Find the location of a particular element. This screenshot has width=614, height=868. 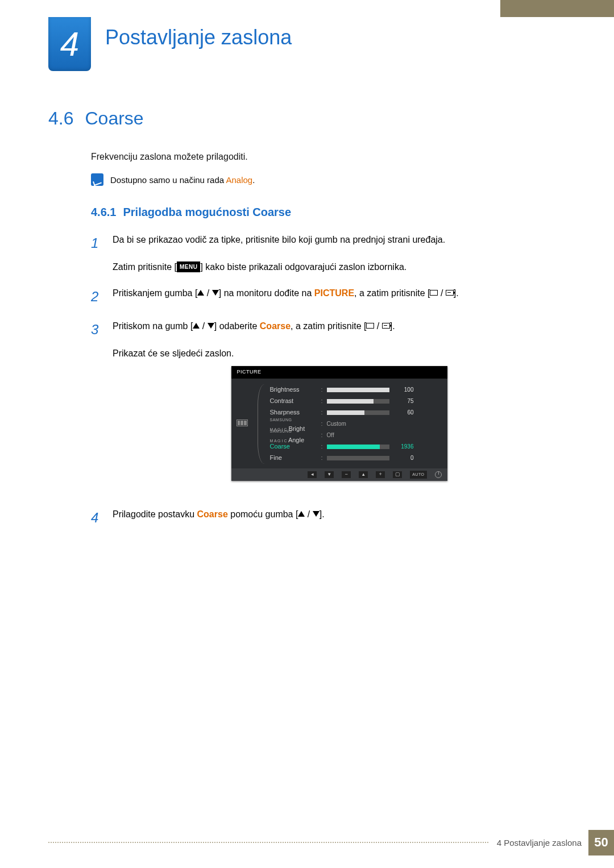

step-number: 3 is located at coordinates (97, 407).